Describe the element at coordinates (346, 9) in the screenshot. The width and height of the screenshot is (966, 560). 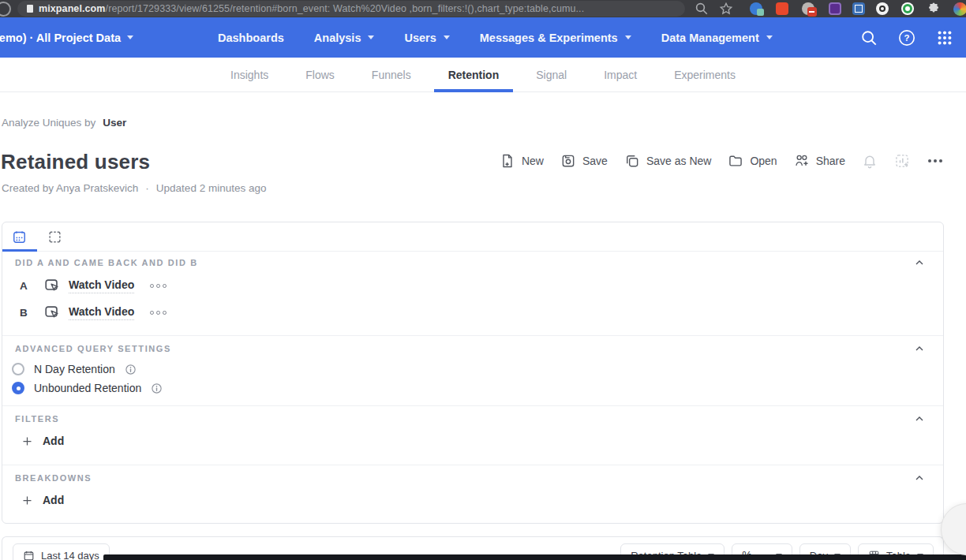
I see `url-path: /report/1729333/view/61255/retention#bor…` at that location.